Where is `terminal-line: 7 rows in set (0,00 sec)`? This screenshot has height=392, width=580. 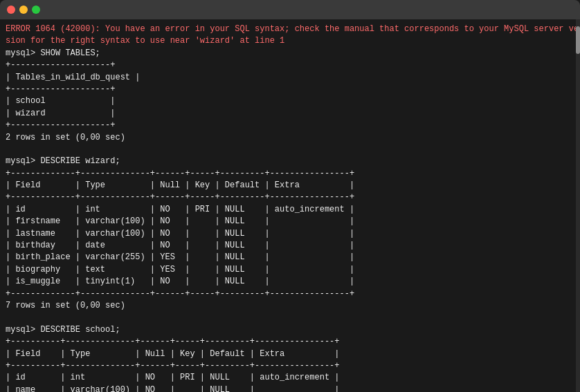
terminal-line: 7 rows in set (0,00 sec) is located at coordinates (290, 306).